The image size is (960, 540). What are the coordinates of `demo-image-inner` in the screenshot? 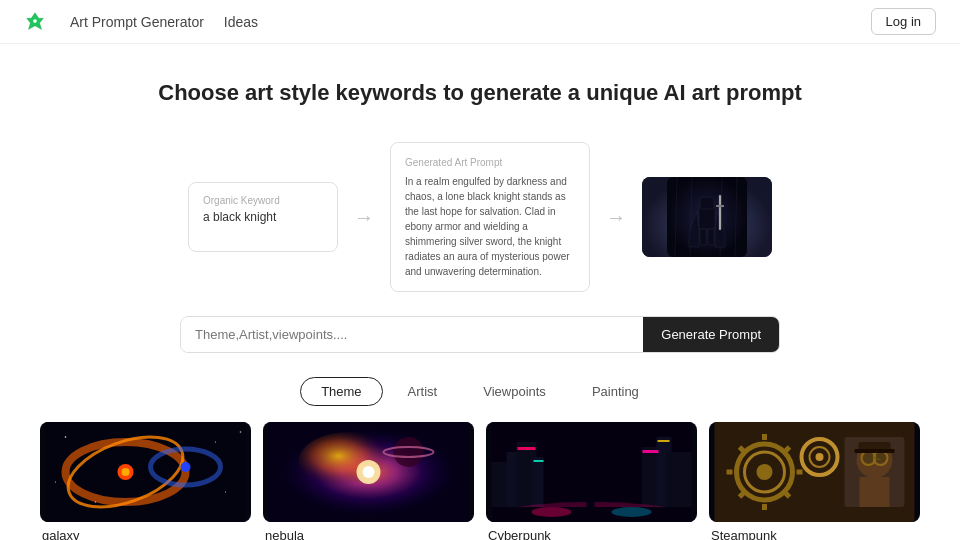 It's located at (707, 217).